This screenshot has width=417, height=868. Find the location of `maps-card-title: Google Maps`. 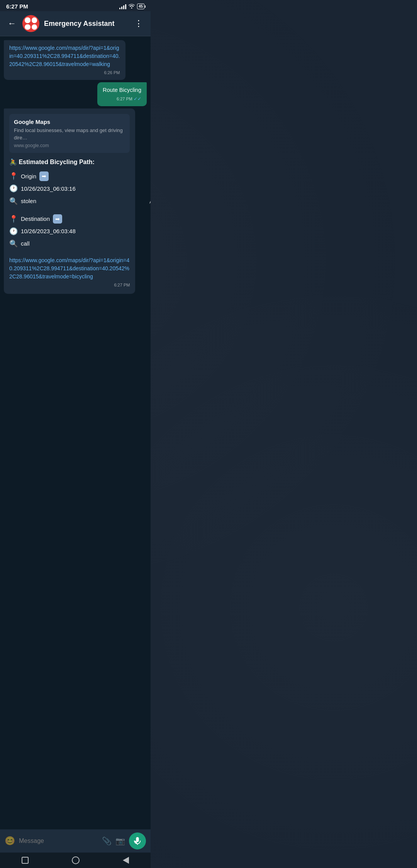

maps-card-title: Google Maps is located at coordinates (70, 122).